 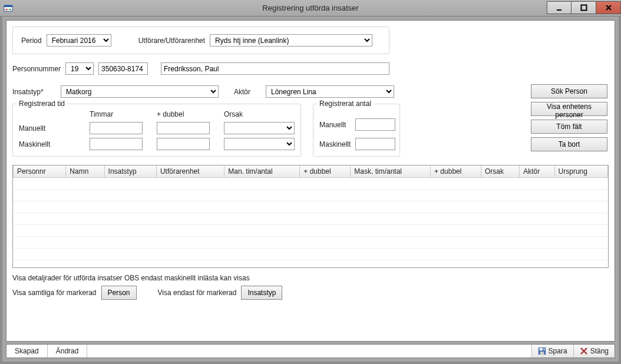 I want to click on visa-samtliga-label: Visa samtliga för markerad, so click(x=54, y=293).